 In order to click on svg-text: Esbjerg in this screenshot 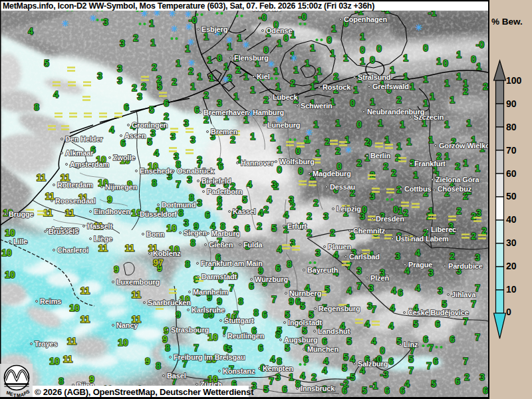, I will do `click(214, 29)`.